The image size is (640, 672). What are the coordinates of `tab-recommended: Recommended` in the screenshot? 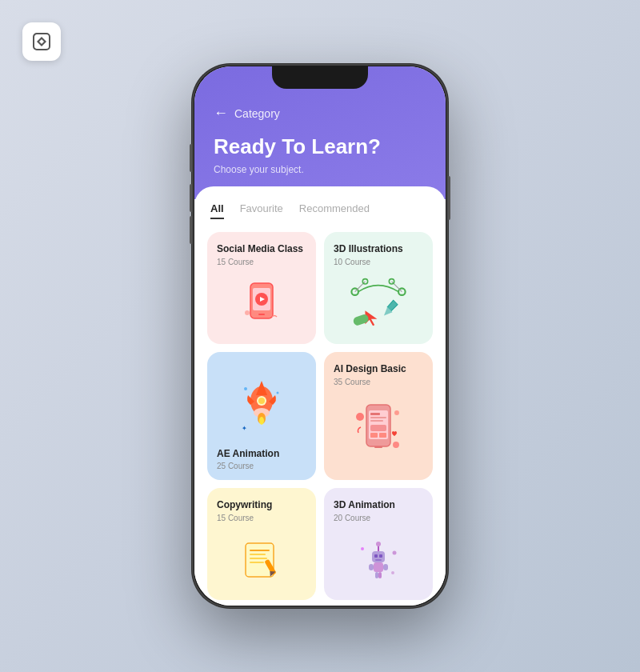 It's located at (334, 211).